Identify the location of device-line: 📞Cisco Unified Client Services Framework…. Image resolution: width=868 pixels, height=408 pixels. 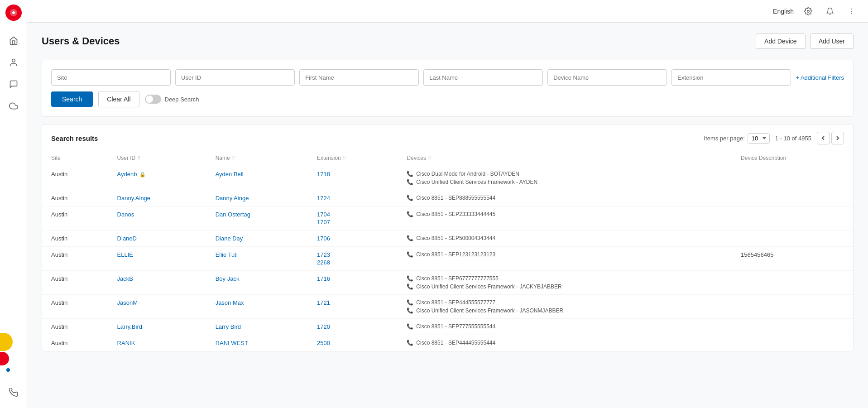
(565, 311).